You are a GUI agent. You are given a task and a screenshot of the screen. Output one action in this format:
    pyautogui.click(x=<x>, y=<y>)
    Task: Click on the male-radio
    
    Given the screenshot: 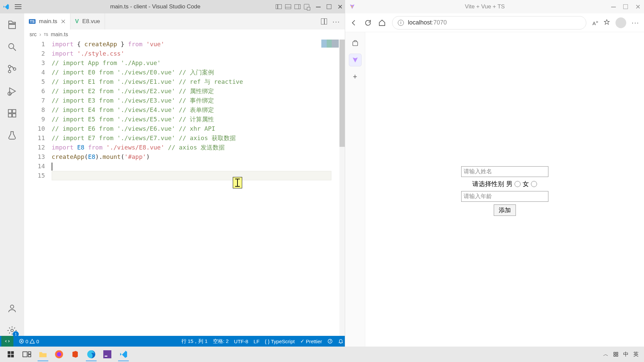 What is the action you would take?
    pyautogui.click(x=518, y=184)
    